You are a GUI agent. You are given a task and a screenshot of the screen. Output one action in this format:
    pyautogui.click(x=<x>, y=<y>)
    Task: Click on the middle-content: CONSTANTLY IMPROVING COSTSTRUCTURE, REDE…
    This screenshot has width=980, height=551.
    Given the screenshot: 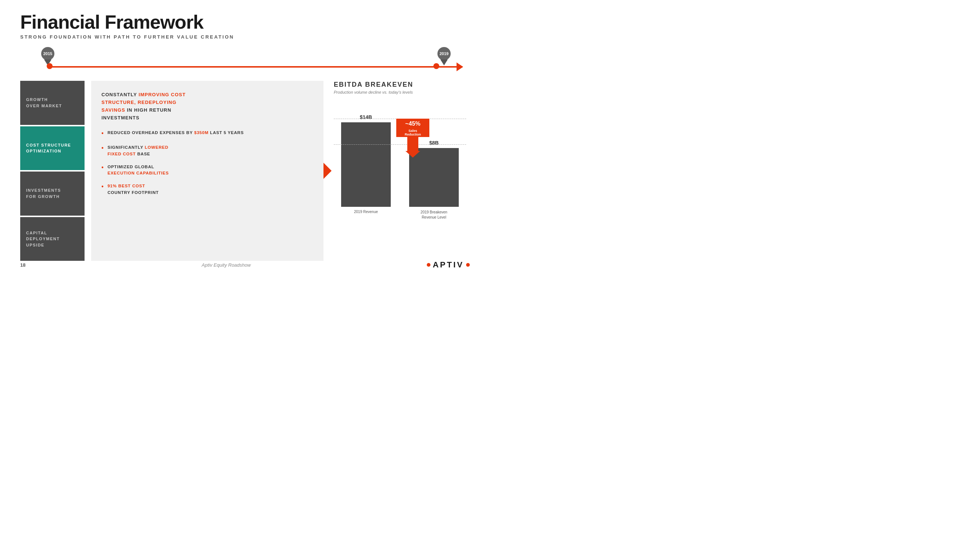 What is the action you would take?
    pyautogui.click(x=207, y=171)
    